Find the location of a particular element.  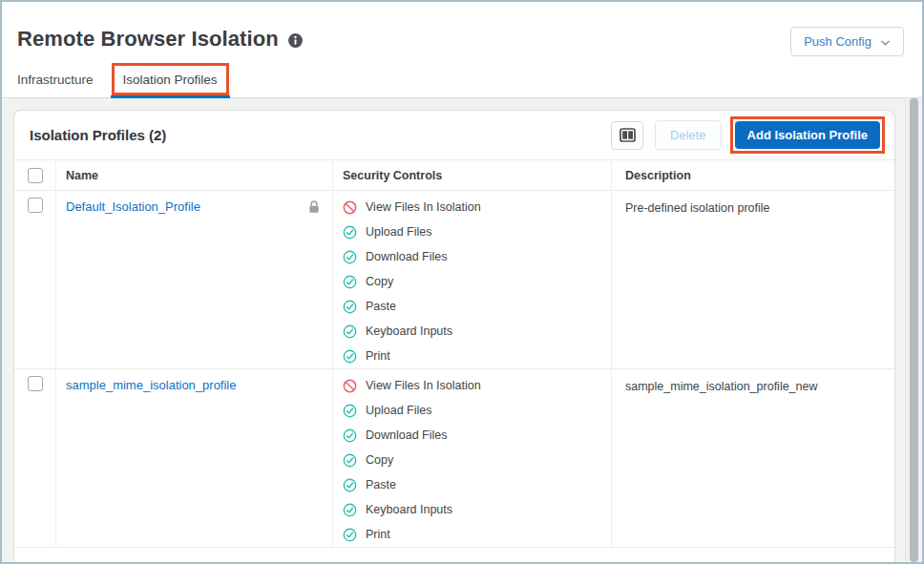

page-title: Remote Browser Isolation is located at coordinates (148, 39).